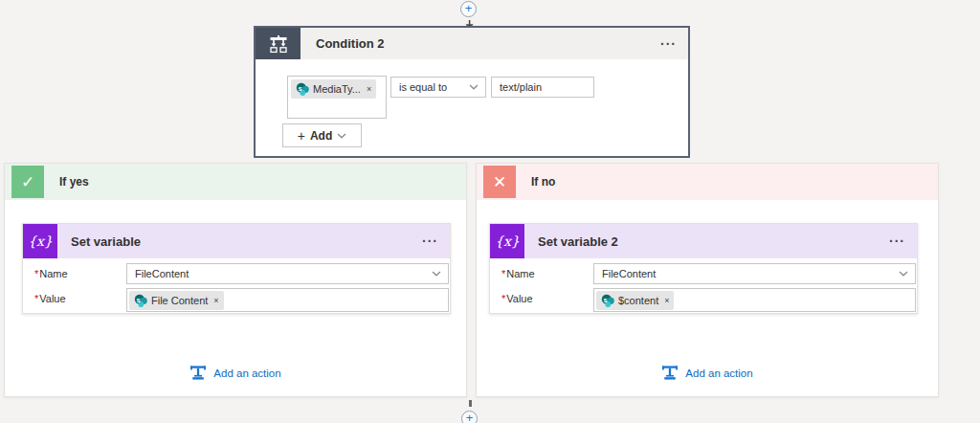 This screenshot has width=980, height=423. Describe the element at coordinates (635, 301) in the screenshot. I see `value-token-chip: s $content ×` at that location.